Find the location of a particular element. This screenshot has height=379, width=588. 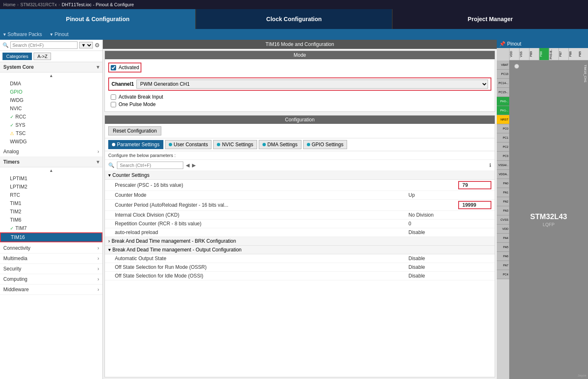

config-tab-gpio: GPIO Settings is located at coordinates (325, 145).